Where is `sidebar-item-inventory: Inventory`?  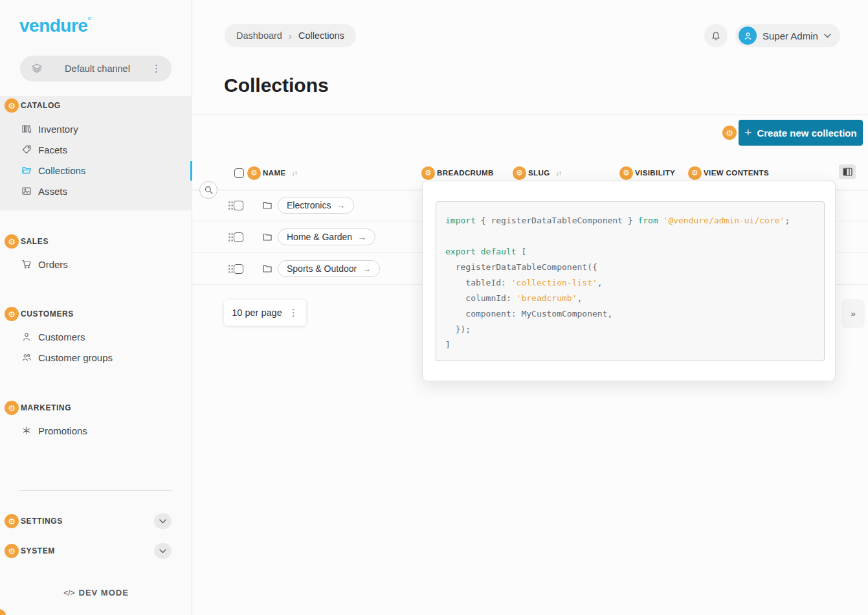 sidebar-item-inventory: Inventory is located at coordinates (50, 129).